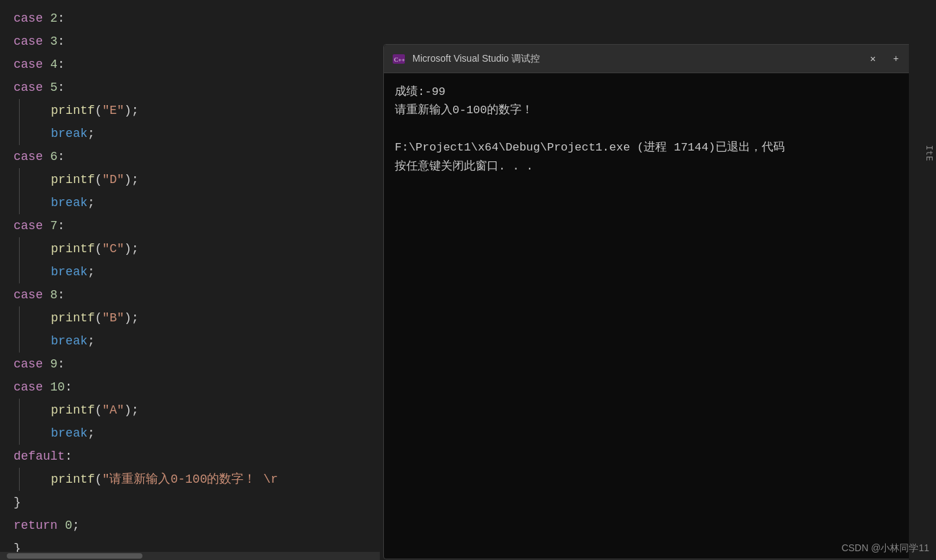 The image size is (936, 560). I want to click on right-sidebar: ItE, so click(922, 280).